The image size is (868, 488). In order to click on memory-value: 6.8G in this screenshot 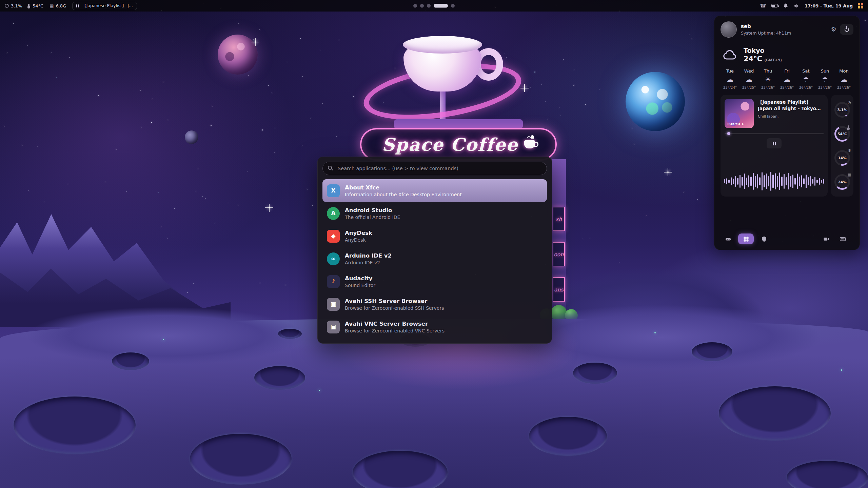, I will do `click(61, 6)`.